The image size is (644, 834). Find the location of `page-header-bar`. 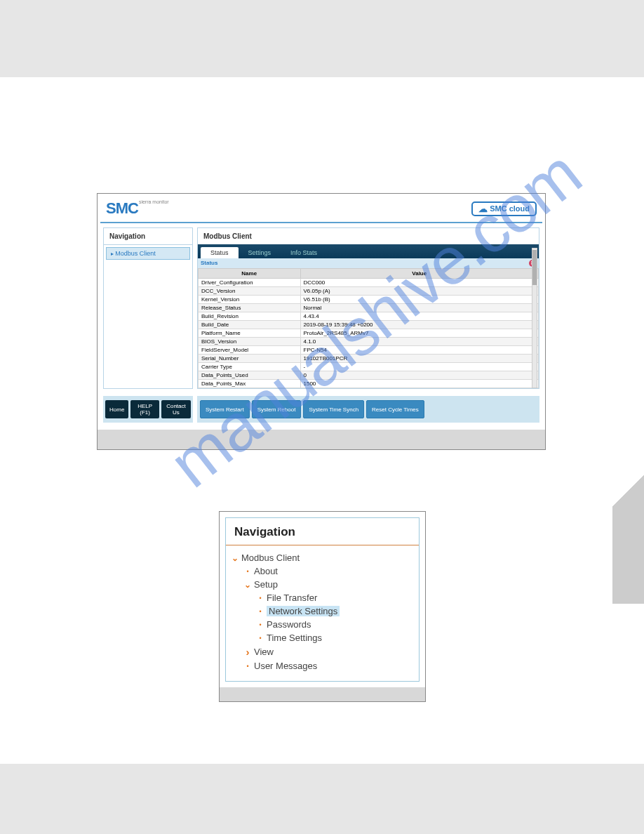

page-header-bar is located at coordinates (322, 39).